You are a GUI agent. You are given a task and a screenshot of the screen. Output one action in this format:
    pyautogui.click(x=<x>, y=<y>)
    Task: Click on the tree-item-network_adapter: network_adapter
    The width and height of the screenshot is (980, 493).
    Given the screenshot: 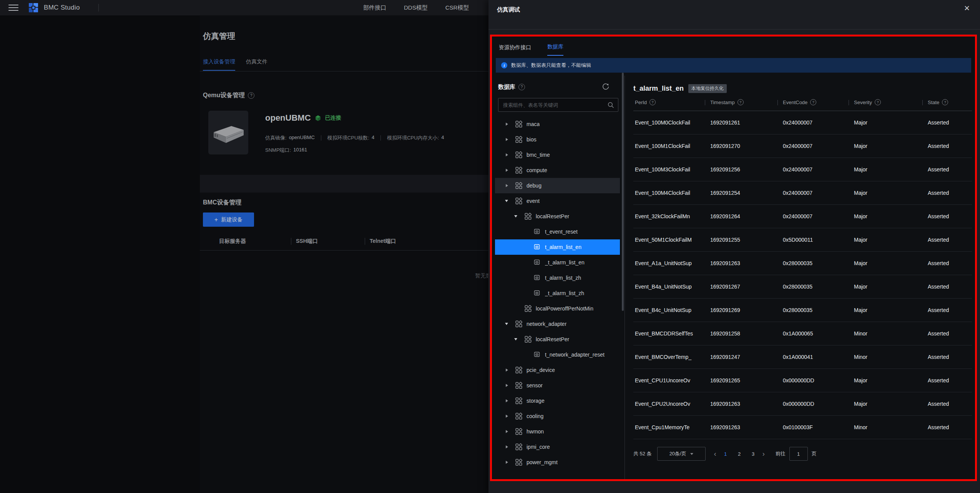 What is the action you would take?
    pyautogui.click(x=557, y=324)
    